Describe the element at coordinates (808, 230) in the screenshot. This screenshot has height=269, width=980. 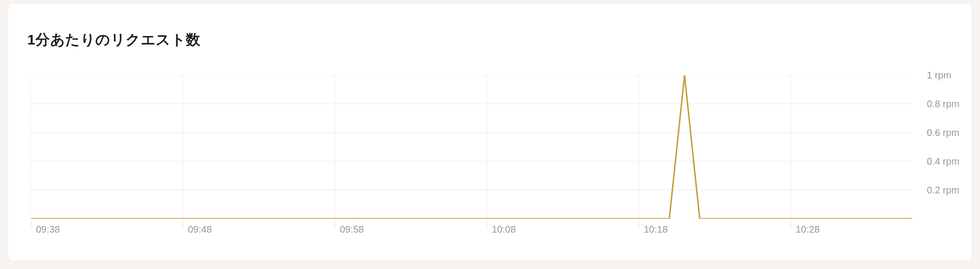
I see `chart-xtick-label: 10:28` at that location.